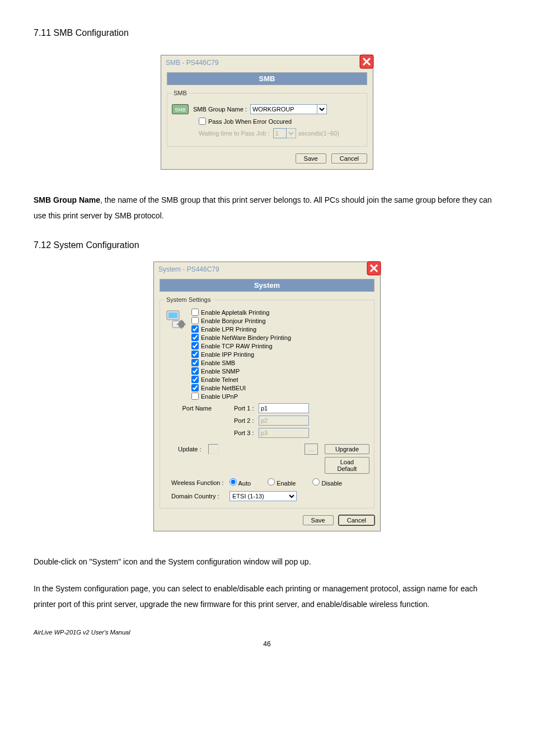  What do you see at coordinates (347, 449) in the screenshot?
I see `upgrade-button: Upgrade` at bounding box center [347, 449].